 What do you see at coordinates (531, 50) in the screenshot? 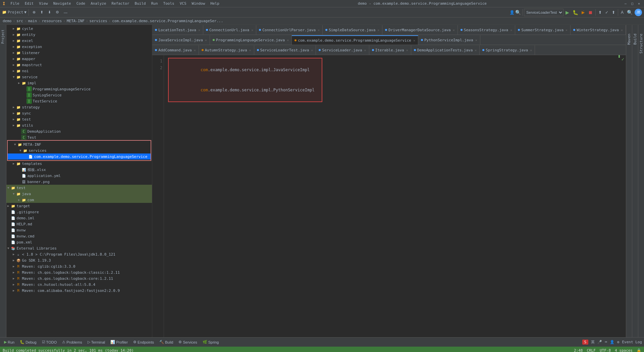
I see `tab-close-springstrategy: ✕` at bounding box center [531, 50].